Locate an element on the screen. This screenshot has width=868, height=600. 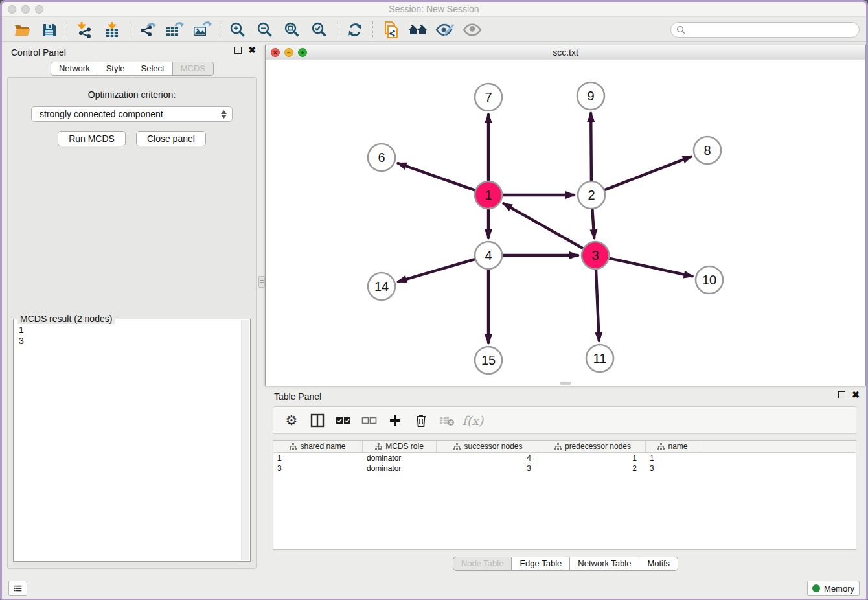
cell-successor-nodes: 3 is located at coordinates (488, 468).